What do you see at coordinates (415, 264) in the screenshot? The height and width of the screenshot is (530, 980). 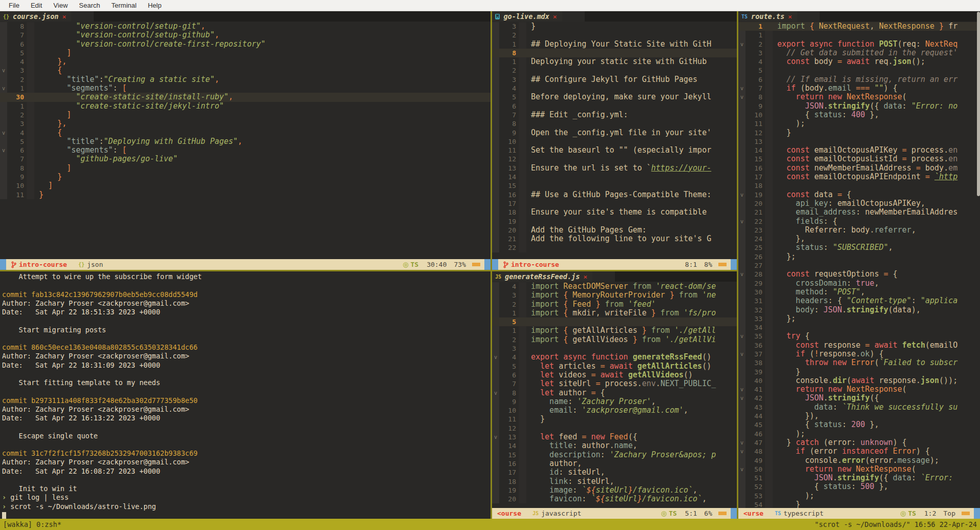 I see `lsp-status: ◎ TS` at bounding box center [415, 264].